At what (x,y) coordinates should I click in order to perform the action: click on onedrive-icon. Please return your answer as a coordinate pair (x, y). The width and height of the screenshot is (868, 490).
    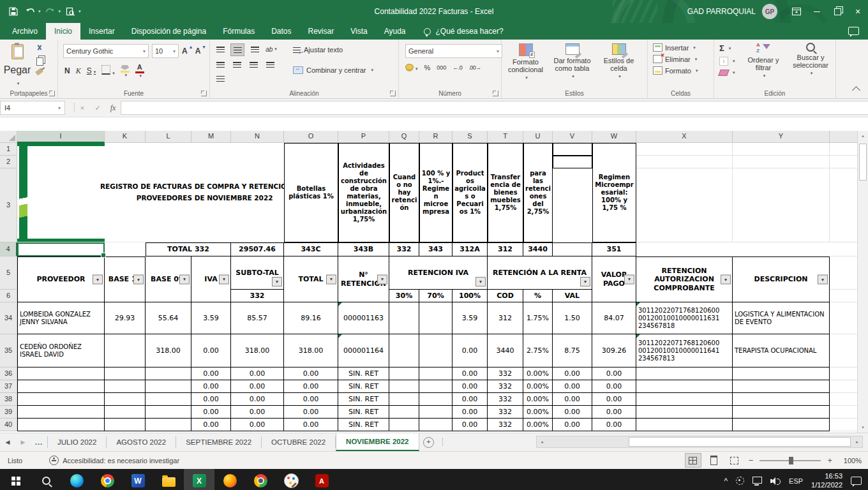
    Looking at the image, I should click on (740, 481).